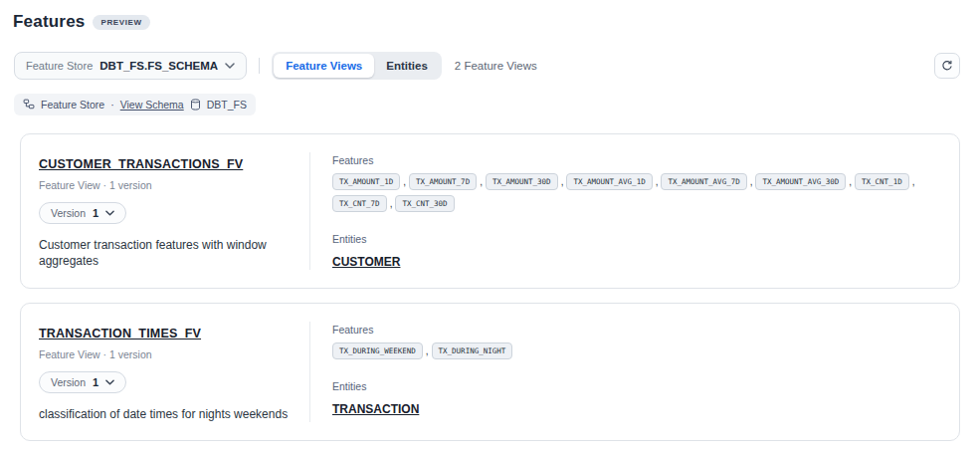 The height and width of the screenshot is (454, 980). I want to click on feature-chip-item: TX_CNT_1D,, so click(885, 181).